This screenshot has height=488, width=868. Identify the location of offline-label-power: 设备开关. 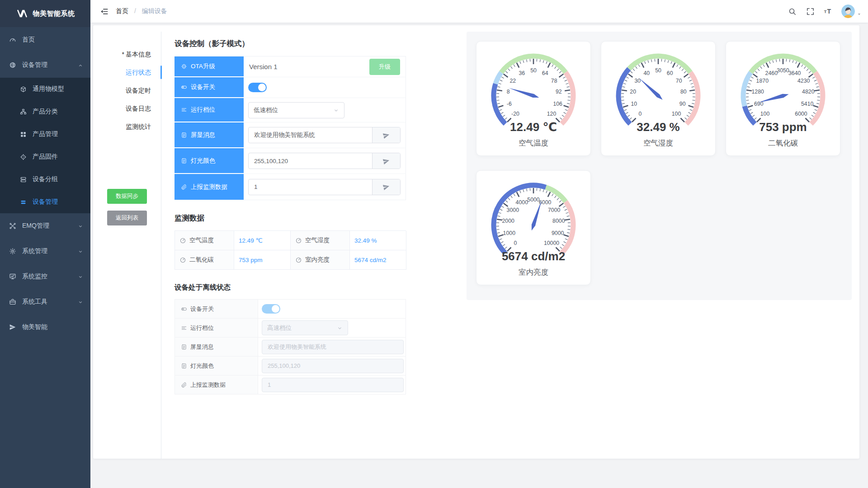
(217, 309).